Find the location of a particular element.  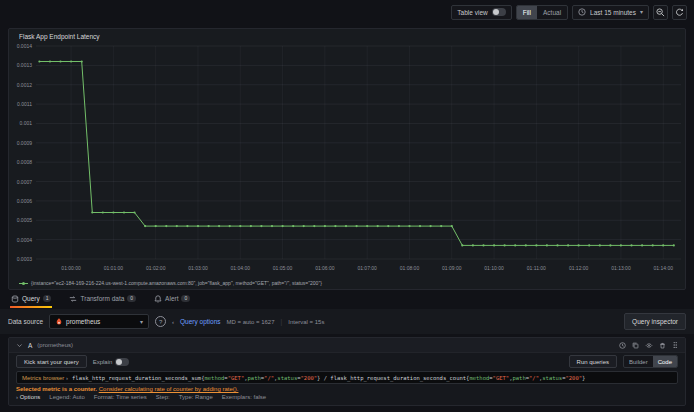

warning-text: Selected metric is a counter. is located at coordinates (56, 389).